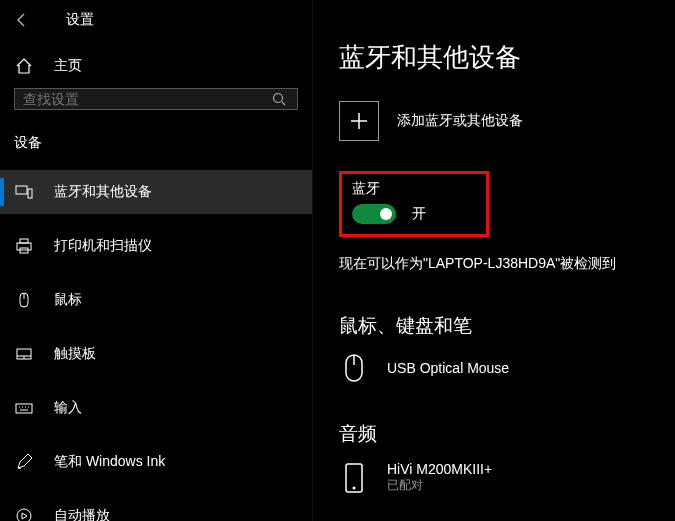  I want to click on section-audio: 音频, so click(497, 434).